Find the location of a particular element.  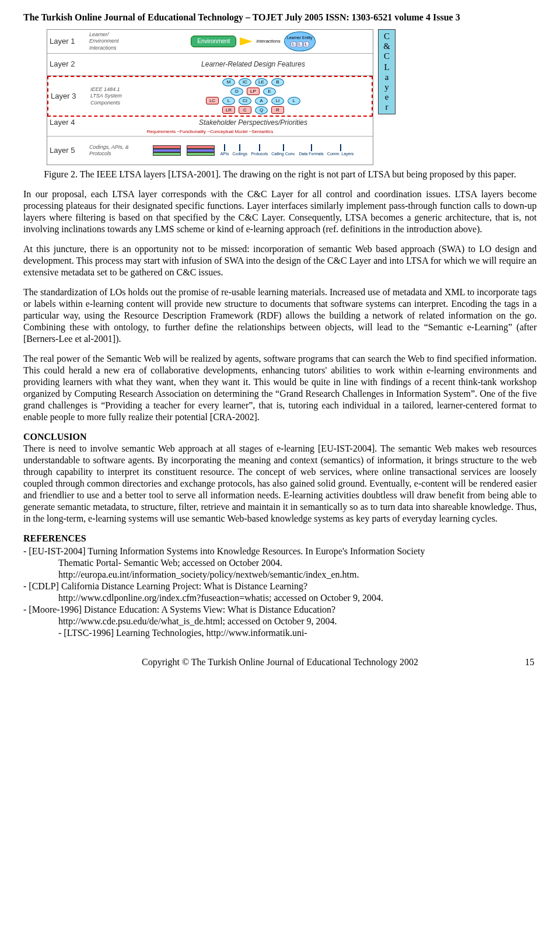

ltsa-node: CI is located at coordinates (245, 101).